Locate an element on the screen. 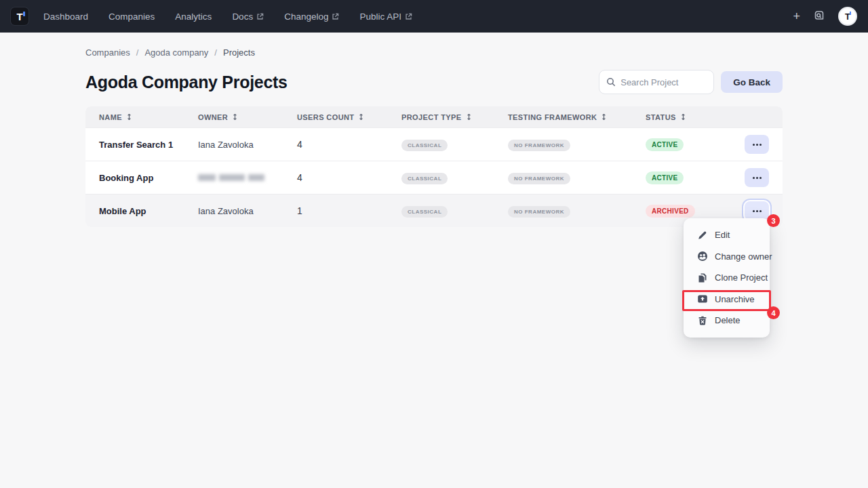 The image size is (868, 488). table-row: Booking App 4 CLASSICAL NO FRAMEWORK ACT… is located at coordinates (434, 178).